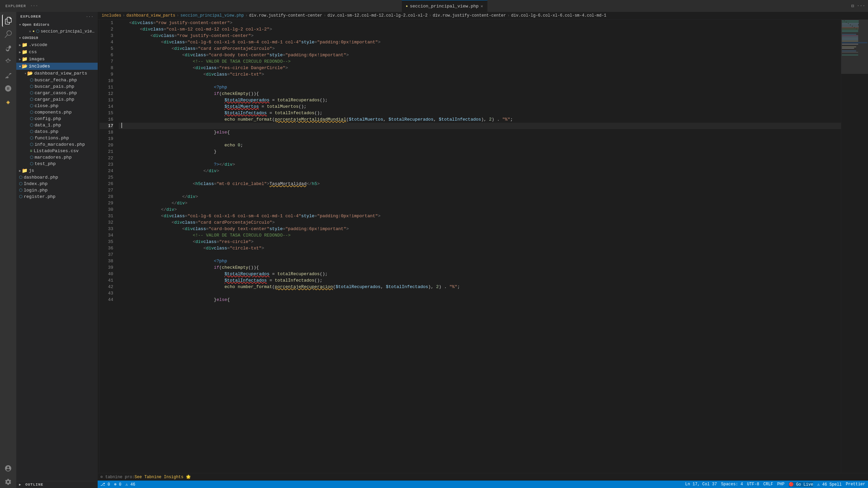 The width and height of the screenshot is (868, 488). I want to click on folder-chevron-images: ▶, so click(20, 59).